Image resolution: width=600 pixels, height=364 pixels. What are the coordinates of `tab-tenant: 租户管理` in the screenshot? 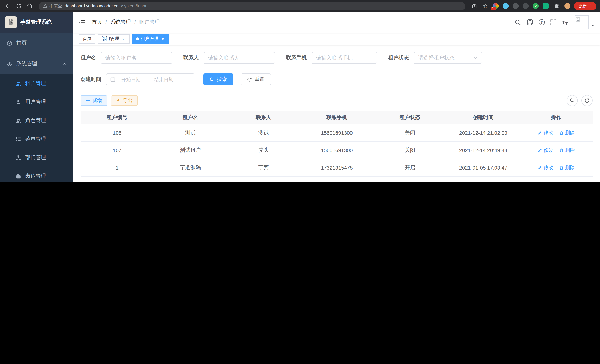 It's located at (150, 39).